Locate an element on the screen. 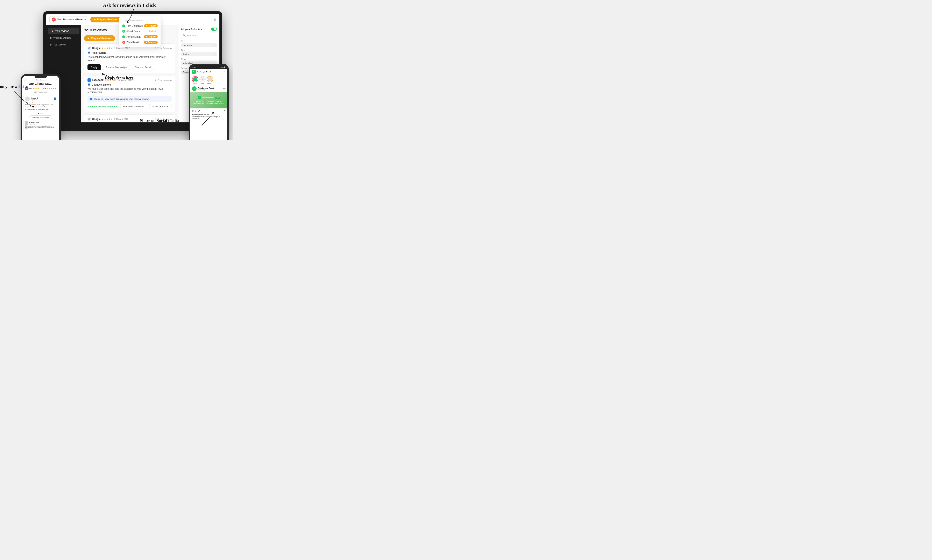 The width and height of the screenshot is (932, 560). insta-post-avatar: F is located at coordinates (194, 89).